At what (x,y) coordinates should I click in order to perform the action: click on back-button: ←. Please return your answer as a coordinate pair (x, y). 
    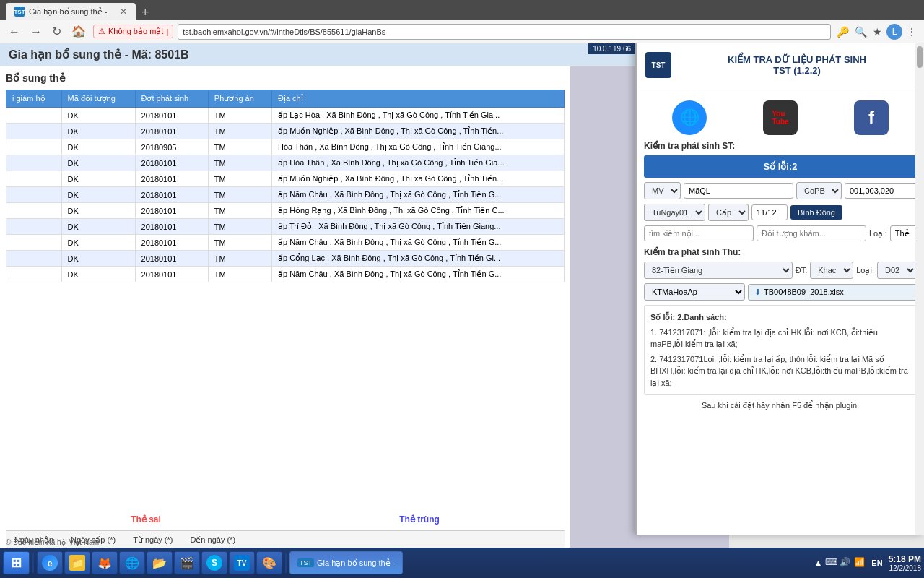
    Looking at the image, I should click on (14, 32).